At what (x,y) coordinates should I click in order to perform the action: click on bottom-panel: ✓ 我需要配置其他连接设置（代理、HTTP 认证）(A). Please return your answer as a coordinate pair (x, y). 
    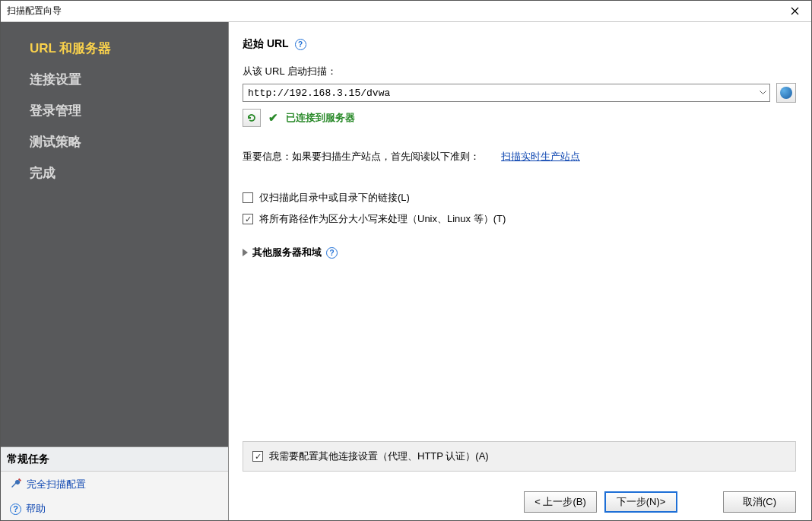
    Looking at the image, I should click on (519, 456).